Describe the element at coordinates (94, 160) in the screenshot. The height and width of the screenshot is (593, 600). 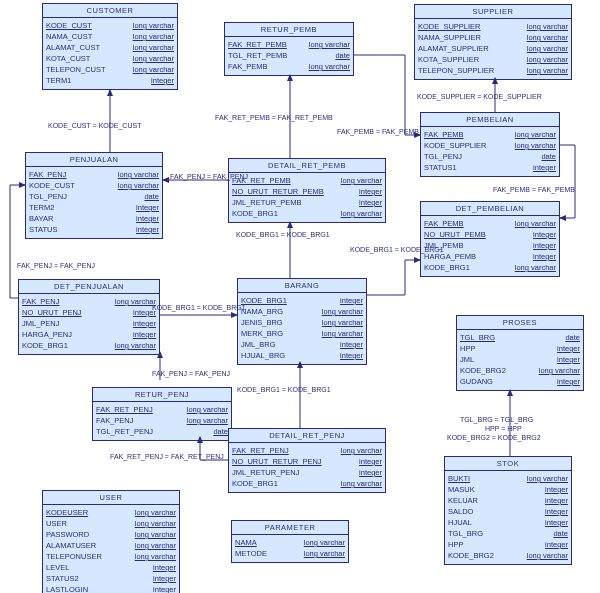
I see `entity-title: PENJUALAN` at that location.